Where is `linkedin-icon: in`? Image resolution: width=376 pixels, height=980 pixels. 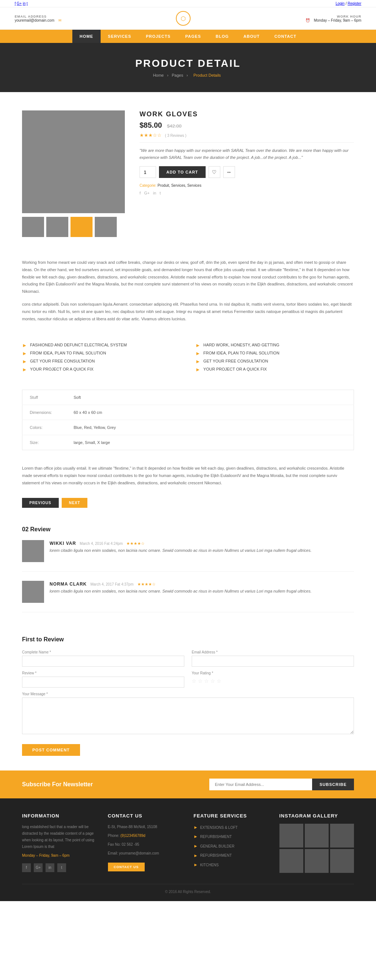
linkedin-icon: in is located at coordinates (24, 3).